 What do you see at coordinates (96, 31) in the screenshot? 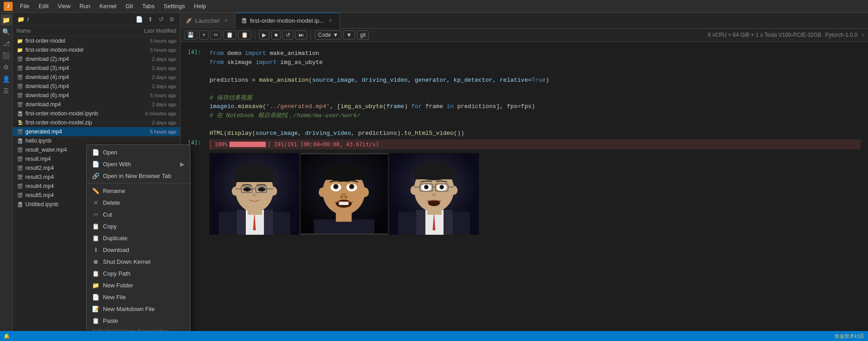
I see `file-list-header: Name Last Modified` at bounding box center [96, 31].